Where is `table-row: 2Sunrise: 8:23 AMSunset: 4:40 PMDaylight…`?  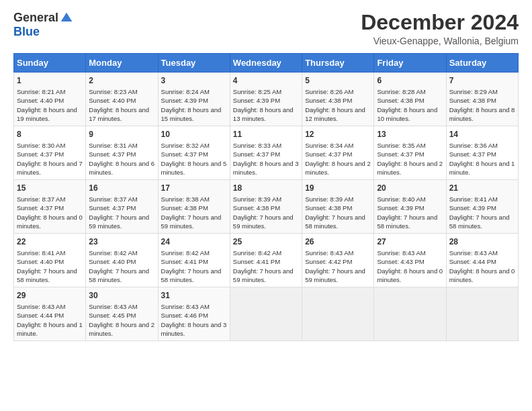 table-row: 2Sunrise: 8:23 AMSunset: 4:40 PMDaylight… is located at coordinates (122, 99).